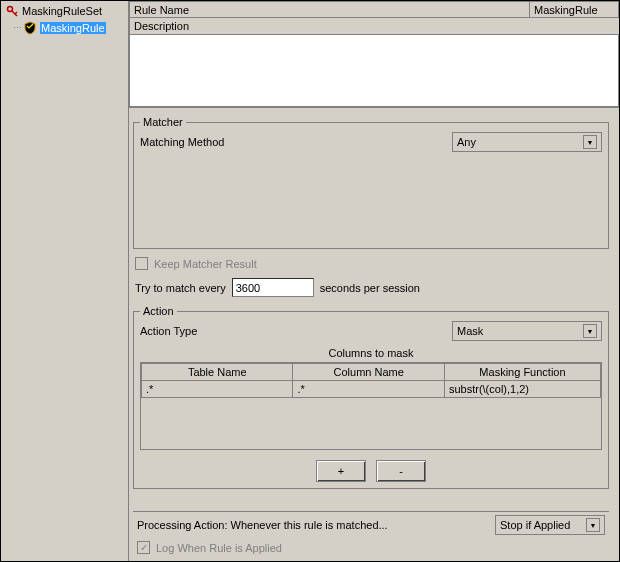  Describe the element at coordinates (12, 11) in the screenshot. I see `key-icon` at that location.